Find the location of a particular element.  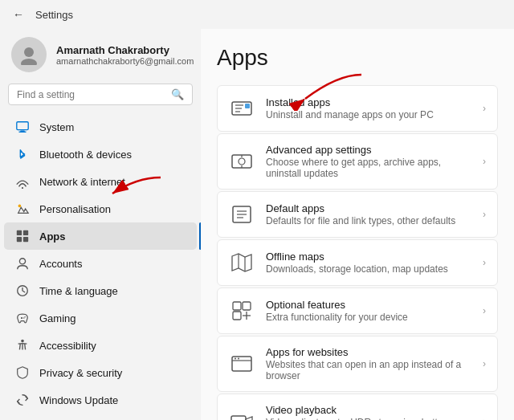

page-title: Apps is located at coordinates (357, 58).